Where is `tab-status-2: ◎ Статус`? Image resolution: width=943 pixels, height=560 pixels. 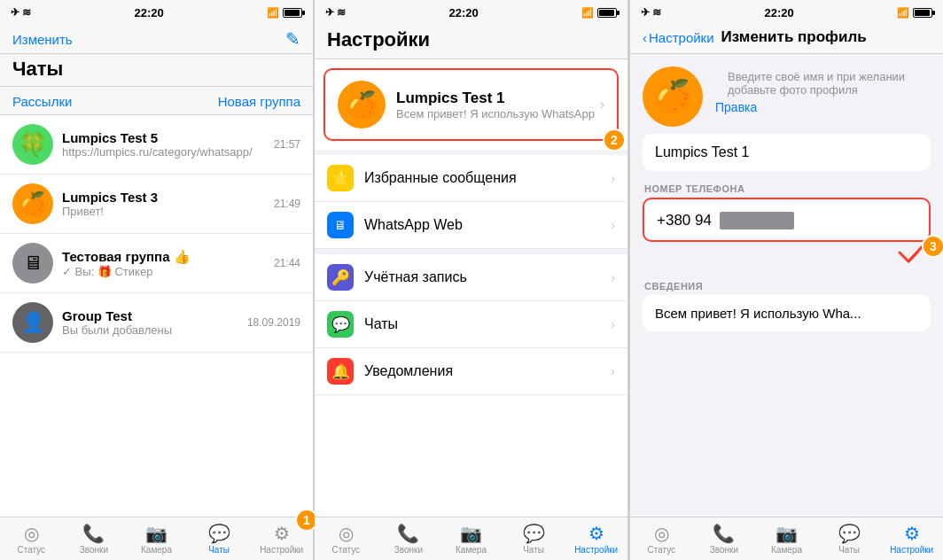
tab-status-2: ◎ Статус is located at coordinates (346, 539).